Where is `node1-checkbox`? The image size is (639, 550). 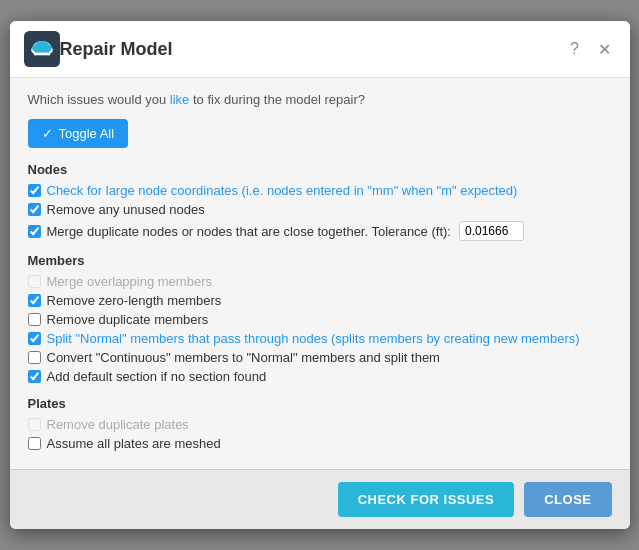 node1-checkbox is located at coordinates (34, 190).